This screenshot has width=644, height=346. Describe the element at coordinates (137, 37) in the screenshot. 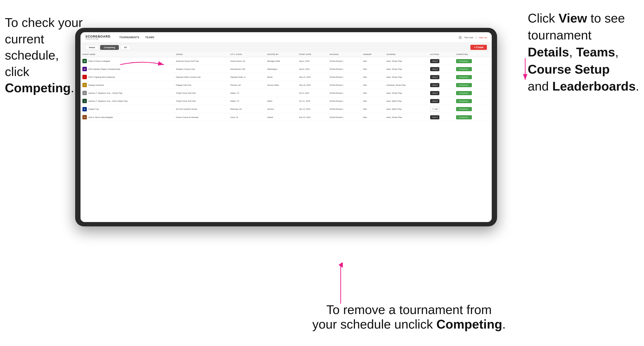

I see `nav-links: TOURNAMENTS TEAMS` at that location.